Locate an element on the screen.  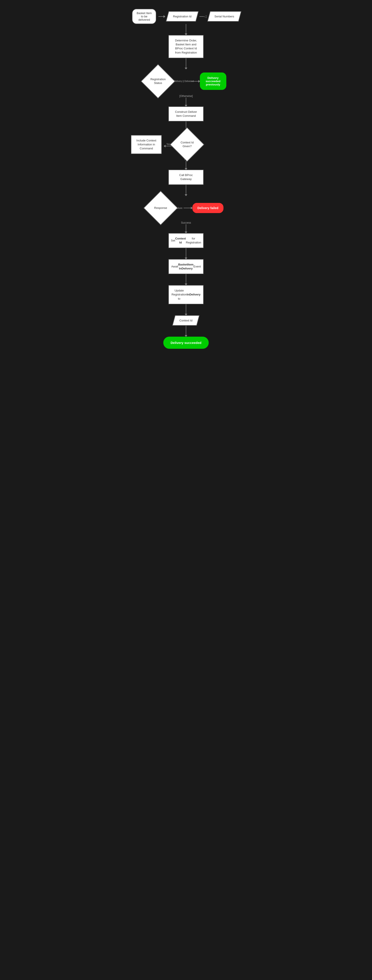
construct-deliver-node: Construct Deliver Item Command is located at coordinates (186, 114).